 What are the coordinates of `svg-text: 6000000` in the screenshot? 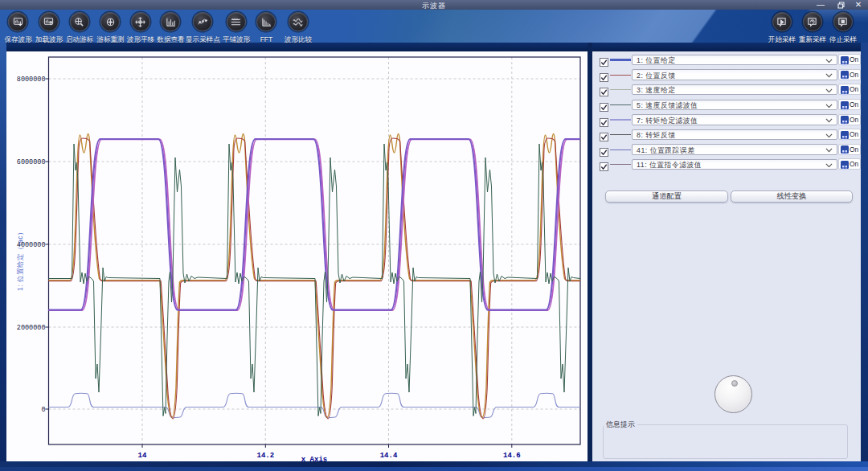 It's located at (31, 162).